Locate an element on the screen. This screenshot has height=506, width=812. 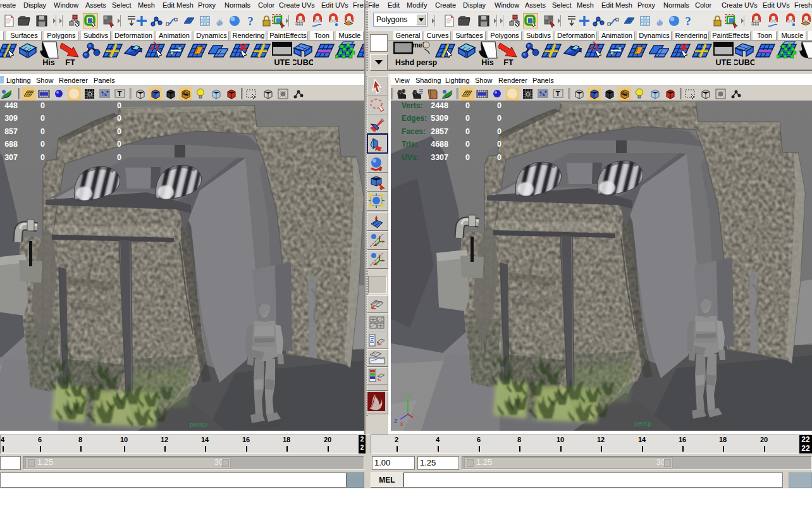
svg-text: 4688 is located at coordinates (440, 144).